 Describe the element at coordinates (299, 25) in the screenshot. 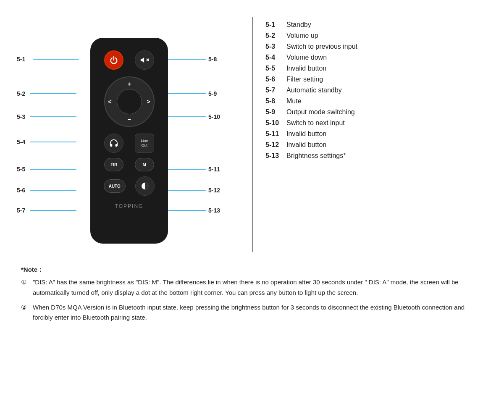

I see `legend-desc: Standby` at that location.